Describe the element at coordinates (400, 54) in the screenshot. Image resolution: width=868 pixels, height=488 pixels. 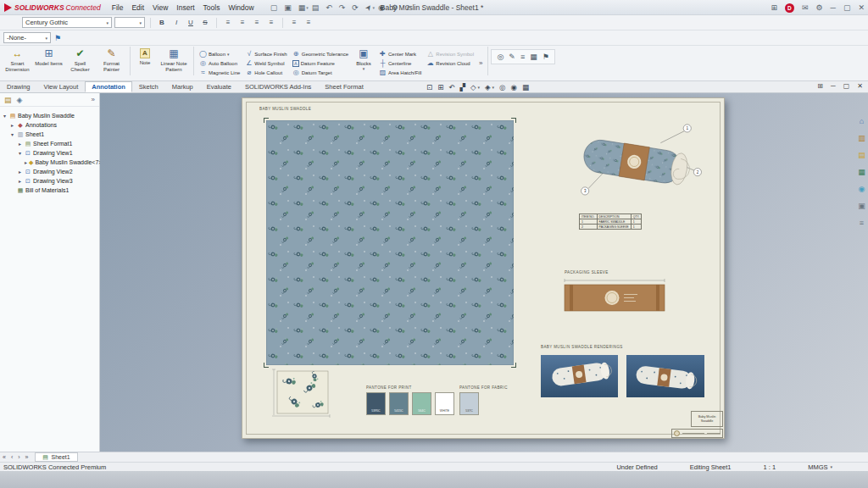
I see `center-mark-button: ✚ Center Mark` at that location.